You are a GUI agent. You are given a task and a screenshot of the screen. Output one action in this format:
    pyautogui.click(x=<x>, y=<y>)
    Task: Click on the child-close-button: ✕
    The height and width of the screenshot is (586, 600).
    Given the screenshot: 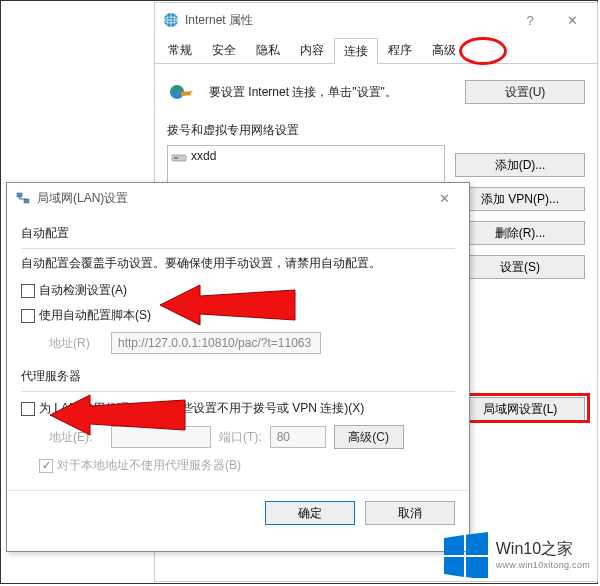 What is the action you would take?
    pyautogui.click(x=444, y=198)
    